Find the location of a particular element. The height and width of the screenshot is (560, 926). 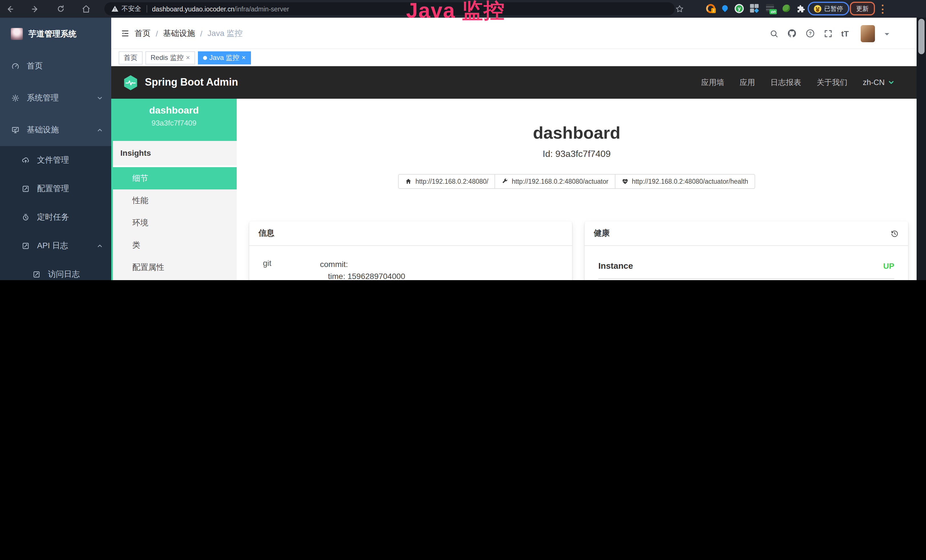

extension-icon-grid is located at coordinates (755, 8).